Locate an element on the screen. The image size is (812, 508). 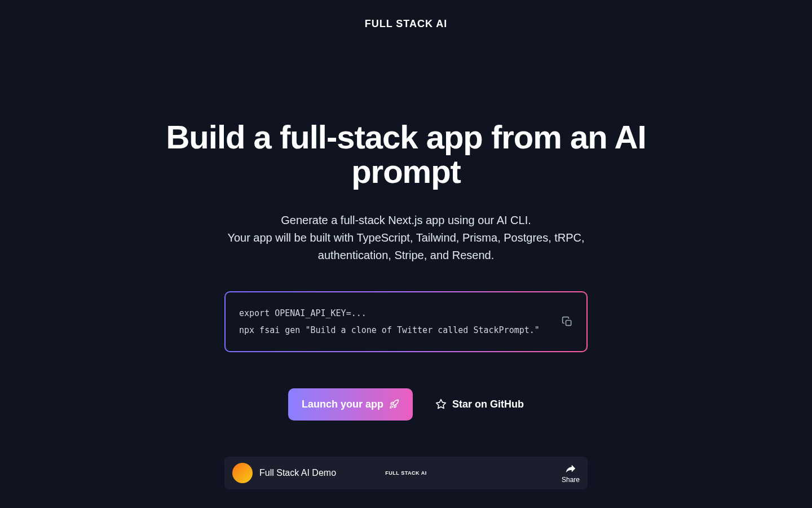
star-icon is located at coordinates (441, 404).